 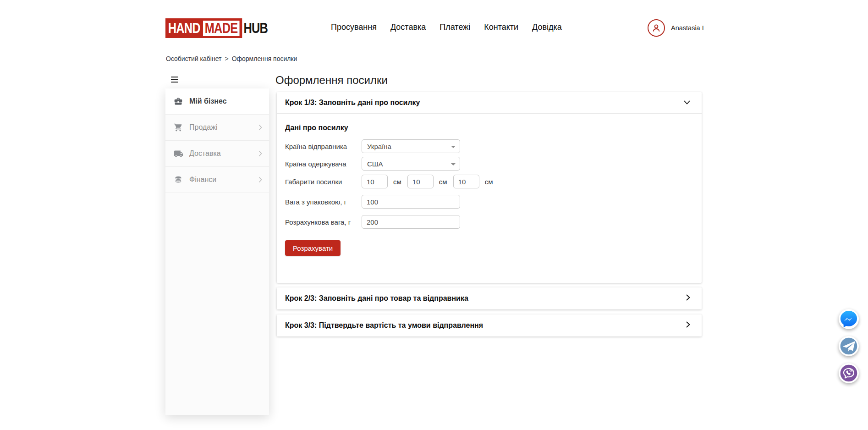 What do you see at coordinates (256, 28) in the screenshot?
I see `logo-text-hub: HUB` at bounding box center [256, 28].